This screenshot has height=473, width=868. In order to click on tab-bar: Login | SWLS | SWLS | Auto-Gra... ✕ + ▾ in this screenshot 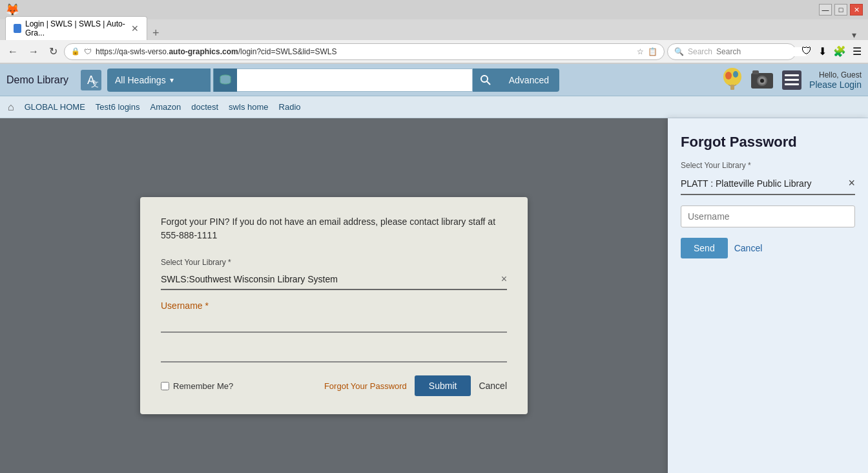, I will do `click(434, 30)`.